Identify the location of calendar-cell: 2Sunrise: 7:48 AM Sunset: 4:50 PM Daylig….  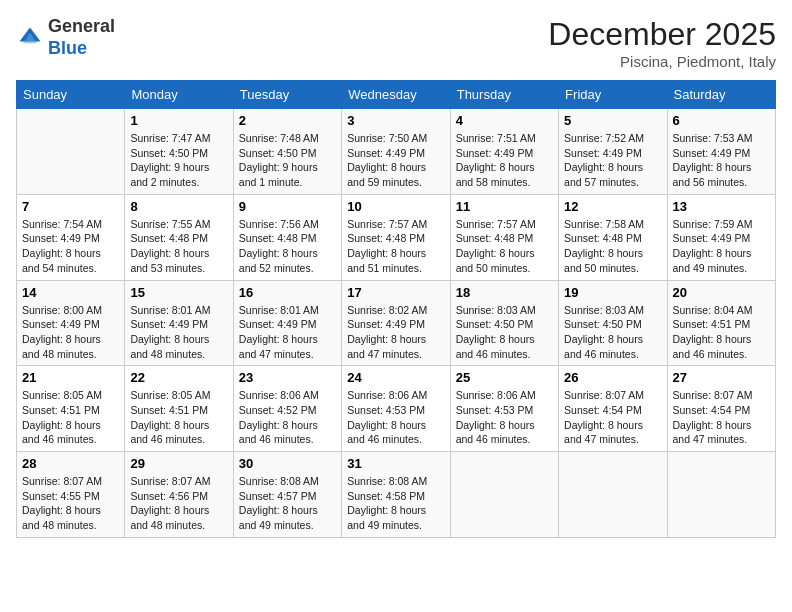
(287, 152).